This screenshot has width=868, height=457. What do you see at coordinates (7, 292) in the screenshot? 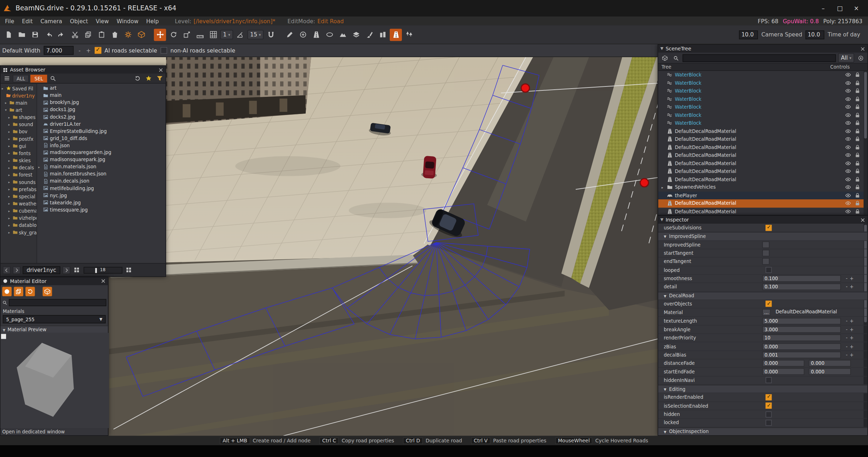
I see `new-material-button` at bounding box center [7, 292].